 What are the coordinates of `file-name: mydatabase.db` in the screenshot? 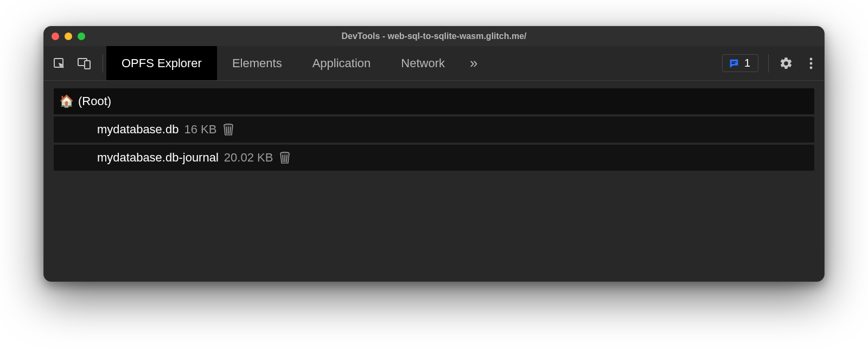 It's located at (138, 130).